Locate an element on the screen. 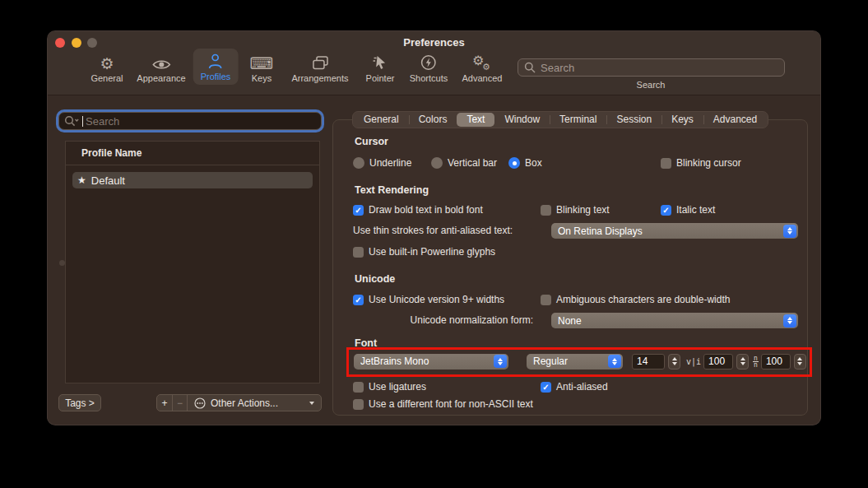 Image resolution: width=868 pixels, height=488 pixels. radio-vertical-bar-label: Vertical bar is located at coordinates (472, 163).